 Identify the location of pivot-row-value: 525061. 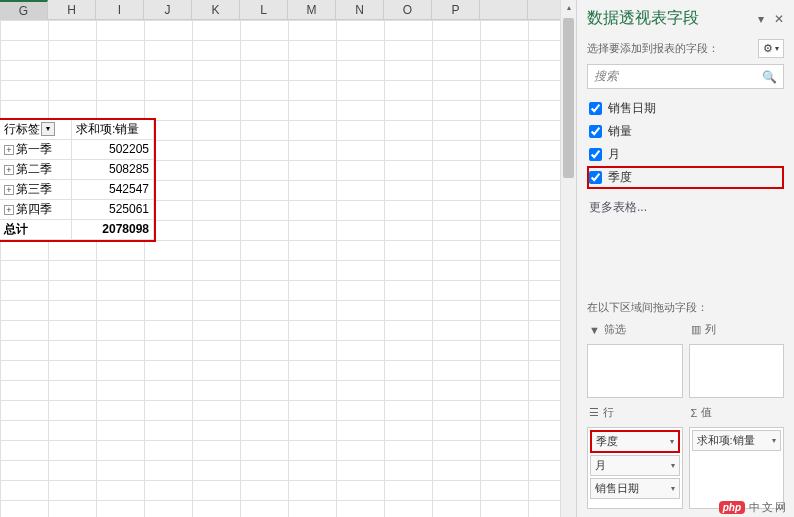
(113, 210).